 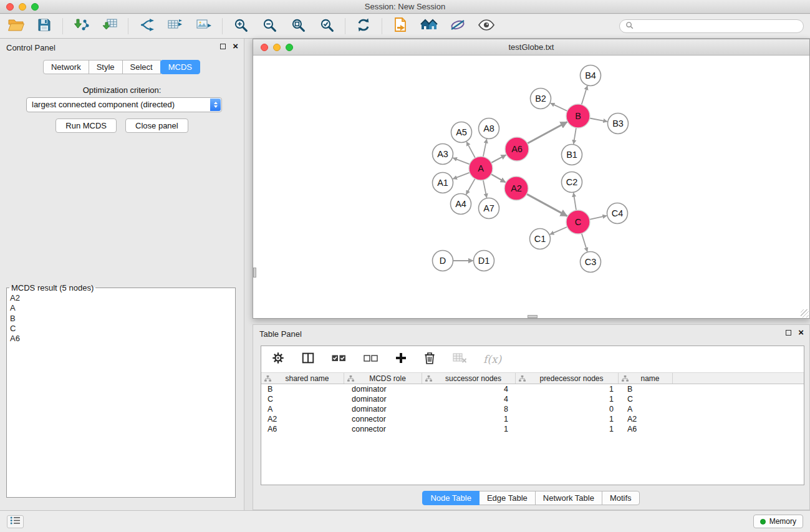 I want to click on table-tab-network-table: Network Table, so click(x=569, y=498).